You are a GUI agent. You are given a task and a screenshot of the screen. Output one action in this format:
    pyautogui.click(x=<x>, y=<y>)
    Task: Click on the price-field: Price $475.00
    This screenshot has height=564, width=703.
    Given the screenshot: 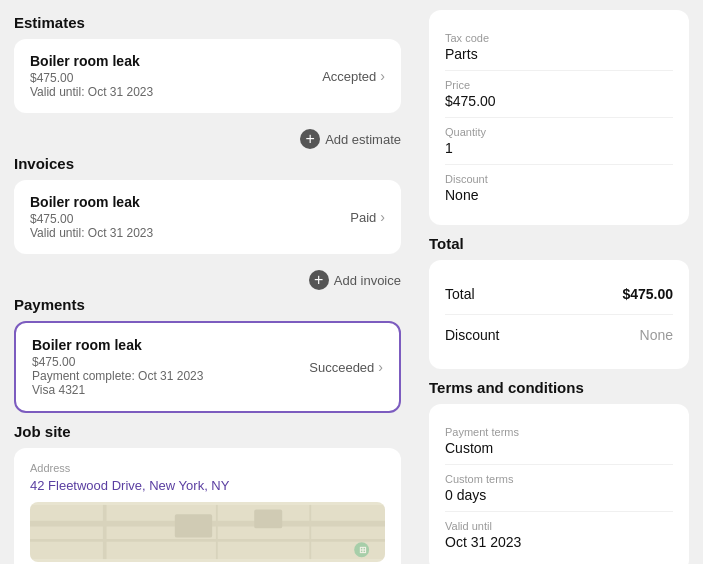 What is the action you would take?
    pyautogui.click(x=559, y=94)
    